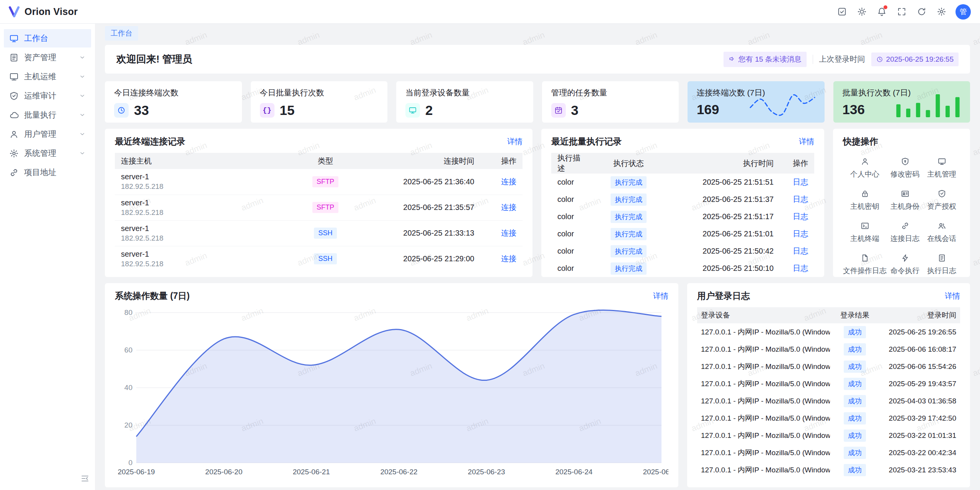  What do you see at coordinates (465, 102) in the screenshot?
I see `stat-card-2: 当前登录设备数量2` at bounding box center [465, 102].